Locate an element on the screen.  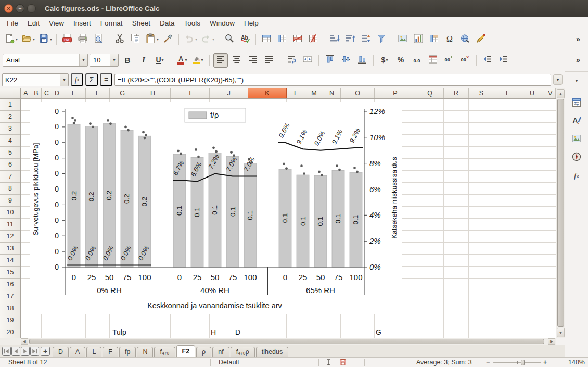
row-header-12: 12 is located at coordinates (10, 236).